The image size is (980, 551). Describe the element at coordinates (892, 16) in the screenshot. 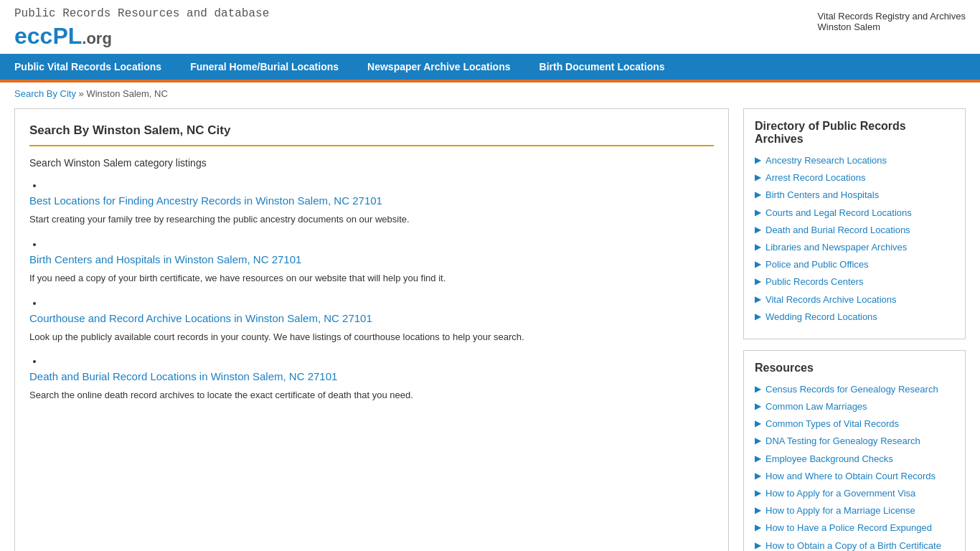

I see `header-registry: Vital Records Registry and Archives` at that location.